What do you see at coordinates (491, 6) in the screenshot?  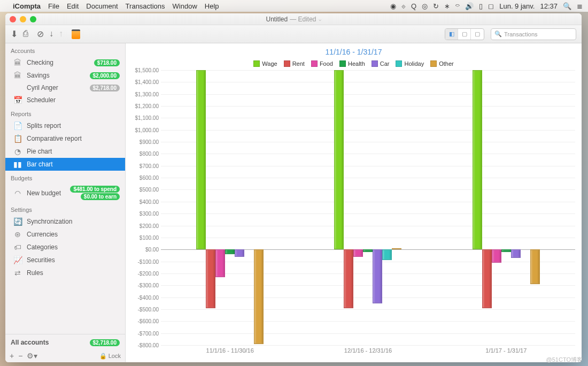 I see `clock-icon: ◻` at bounding box center [491, 6].